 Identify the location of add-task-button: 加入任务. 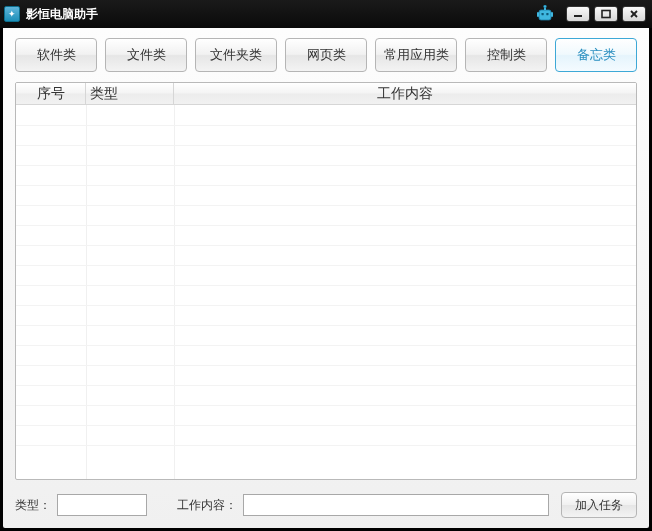
(599, 505).